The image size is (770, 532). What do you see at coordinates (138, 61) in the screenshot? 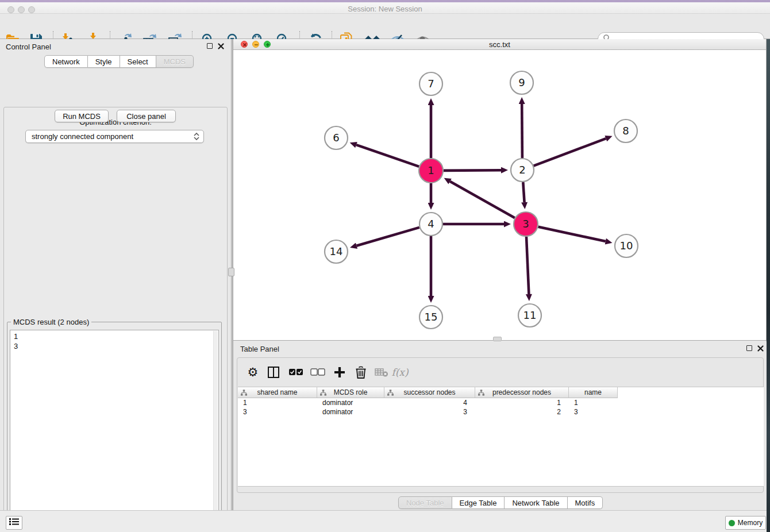
I see `tab-select: Select` at bounding box center [138, 61].